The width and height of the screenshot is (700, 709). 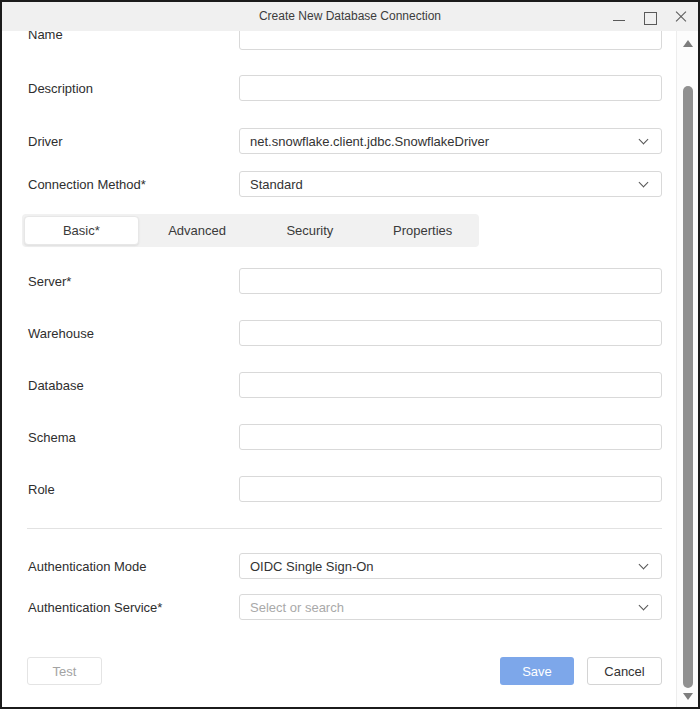 What do you see at coordinates (88, 566) in the screenshot?
I see `authentication-mode-label: Authentication Mode` at bounding box center [88, 566].